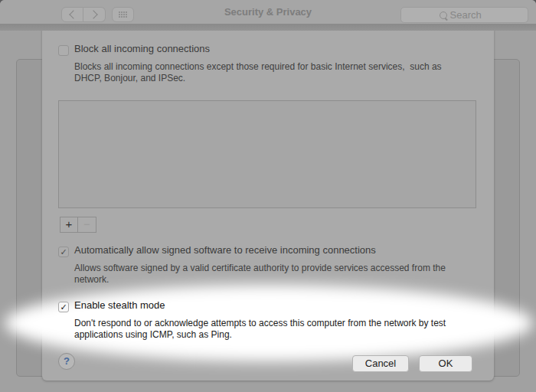  Describe the element at coordinates (64, 252) in the screenshot. I see `auto-allow-checkbox: ✓` at that location.